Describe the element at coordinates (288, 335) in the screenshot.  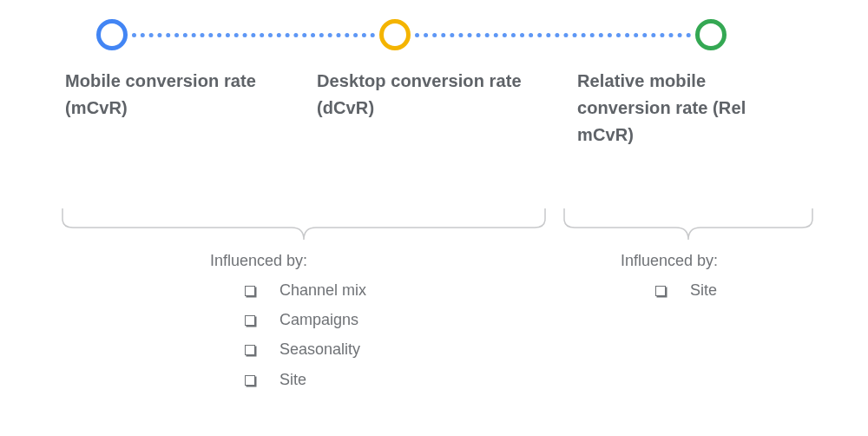
I see `influenced-list: Channel mix Campaigns Seasonality Site` at that location.